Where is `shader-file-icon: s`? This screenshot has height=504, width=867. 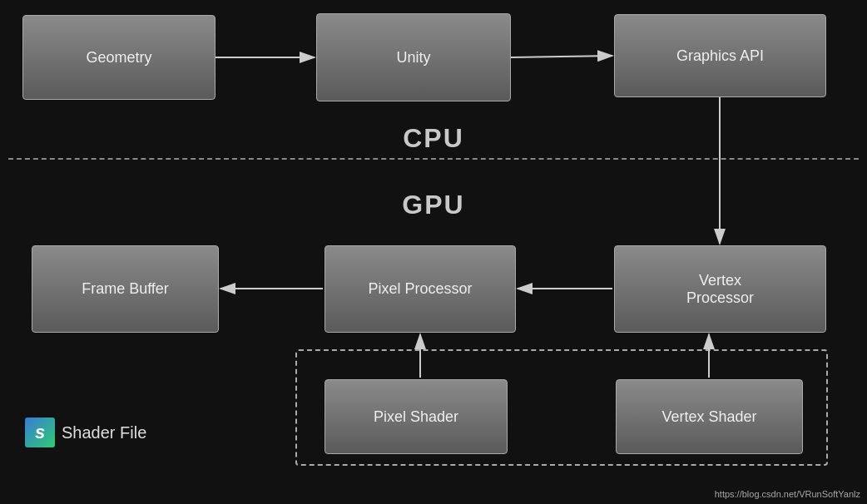
shader-file-icon: s is located at coordinates (40, 432).